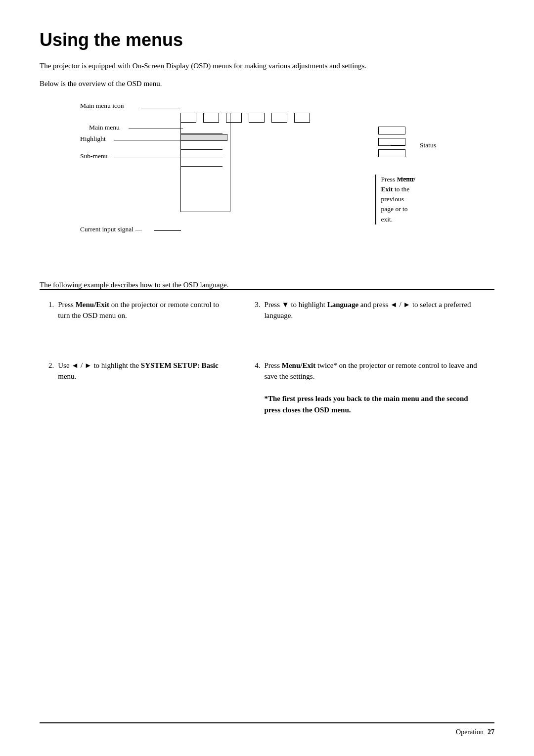  Describe the element at coordinates (205, 212) in the screenshot. I see `screen-bottom-border` at that location.